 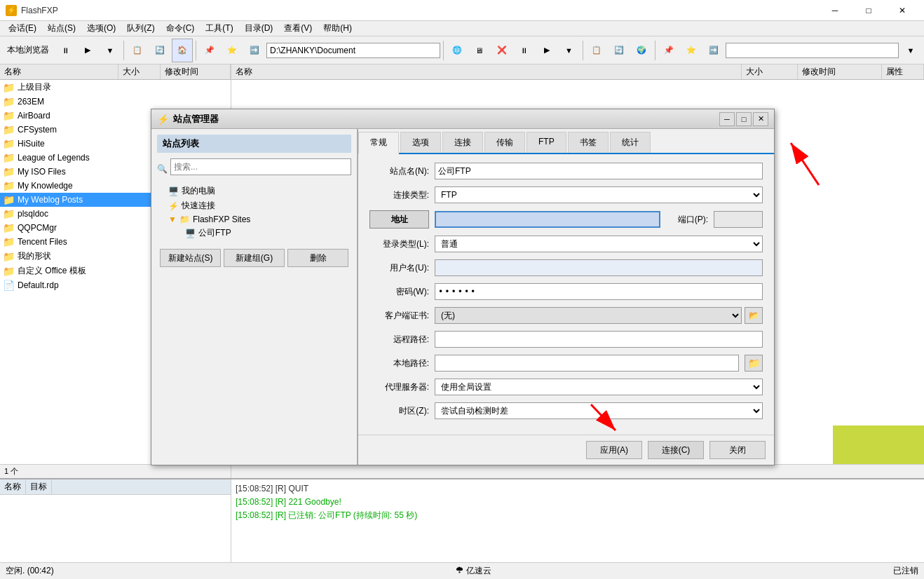 What do you see at coordinates (761, 119) in the screenshot?
I see `dialog-close-btn: ✕` at bounding box center [761, 119].